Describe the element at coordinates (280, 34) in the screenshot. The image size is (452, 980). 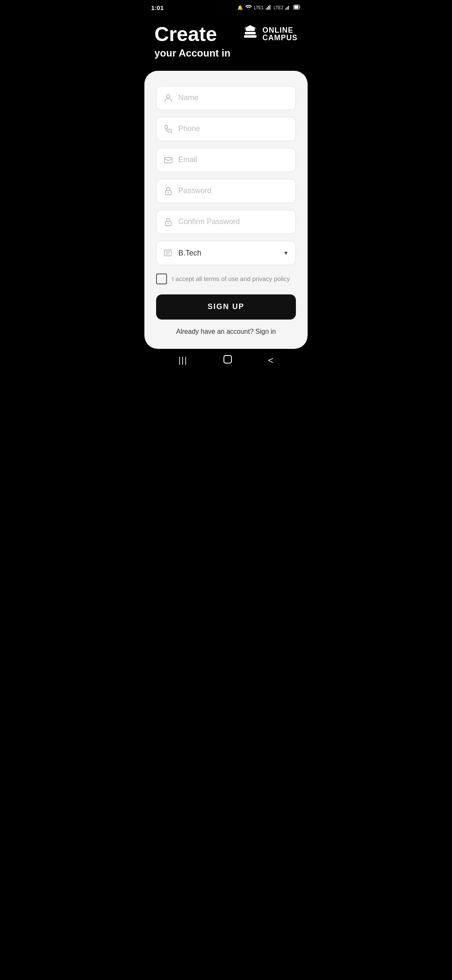
I see `logo-text: ONLINE CAMPUS` at that location.